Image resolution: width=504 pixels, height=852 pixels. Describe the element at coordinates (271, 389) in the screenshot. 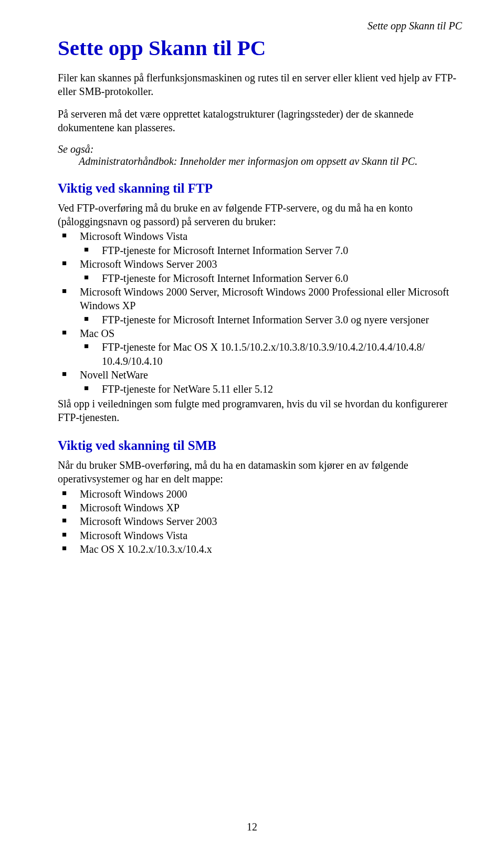

I see `list-item: FTP-tjeneste for NetWare 5.11 eller 5.12` at that location.